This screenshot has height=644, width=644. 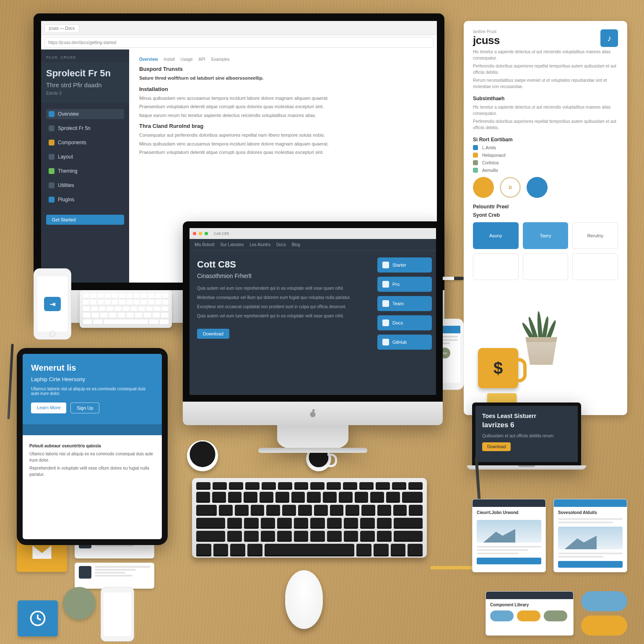 I want to click on front-cta: Download, so click(x=213, y=334).